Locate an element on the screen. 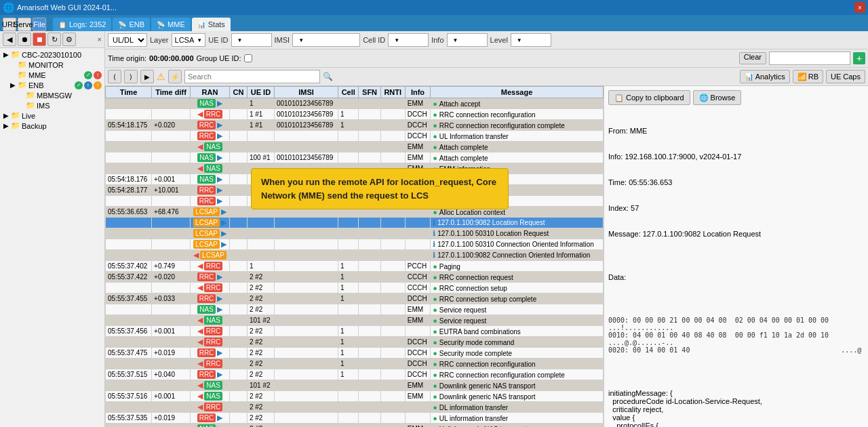 The image size is (868, 427). browse-button: 🌐 Browse is located at coordinates (717, 98).